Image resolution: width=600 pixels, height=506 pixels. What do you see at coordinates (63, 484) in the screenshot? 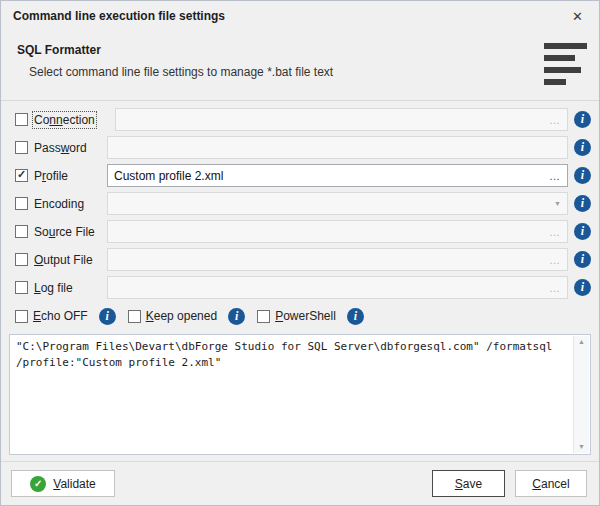
I see `validate-button: ✓ Validate` at bounding box center [63, 484].